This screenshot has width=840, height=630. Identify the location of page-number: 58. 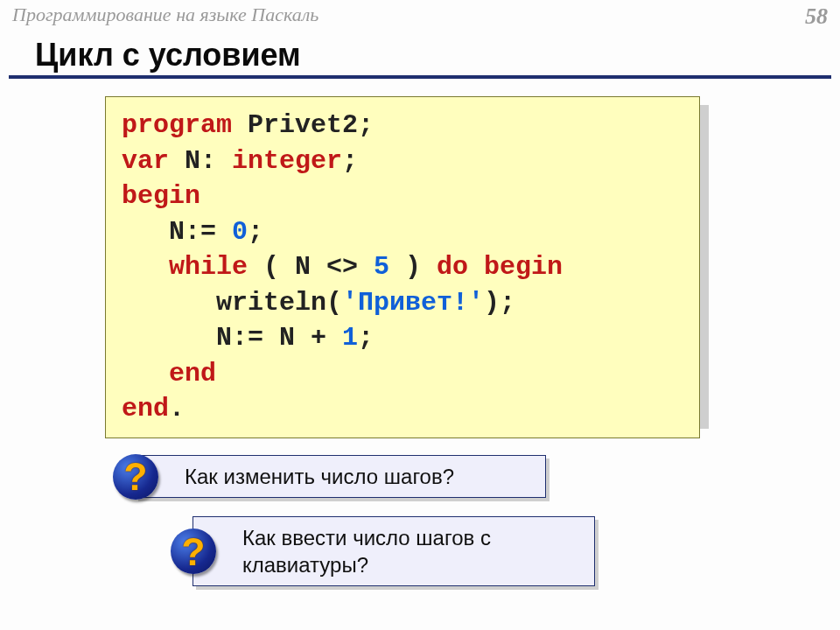
(816, 17).